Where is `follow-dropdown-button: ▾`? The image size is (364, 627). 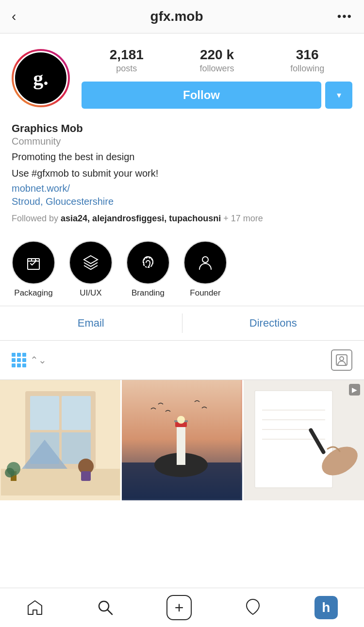 follow-dropdown-button: ▾ is located at coordinates (339, 95).